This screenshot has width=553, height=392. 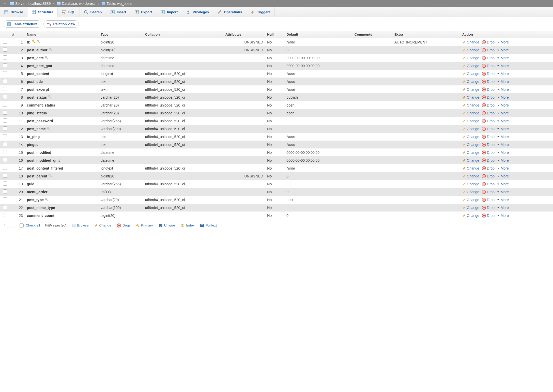 What do you see at coordinates (167, 225) in the screenshot?
I see `bulk-unique-button: UUnique` at bounding box center [167, 225].